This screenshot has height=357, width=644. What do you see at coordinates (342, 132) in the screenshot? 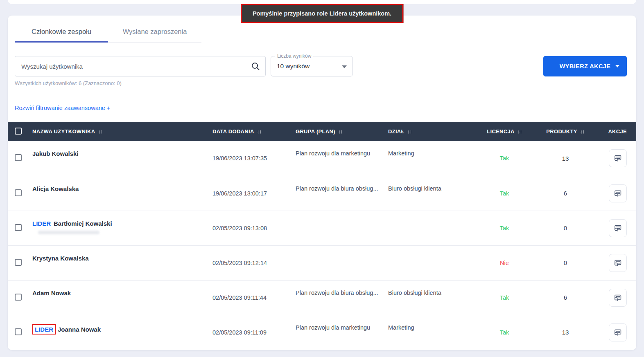
I see `column-header-group: GRUPA (PLAN)↓↑` at bounding box center [342, 132].